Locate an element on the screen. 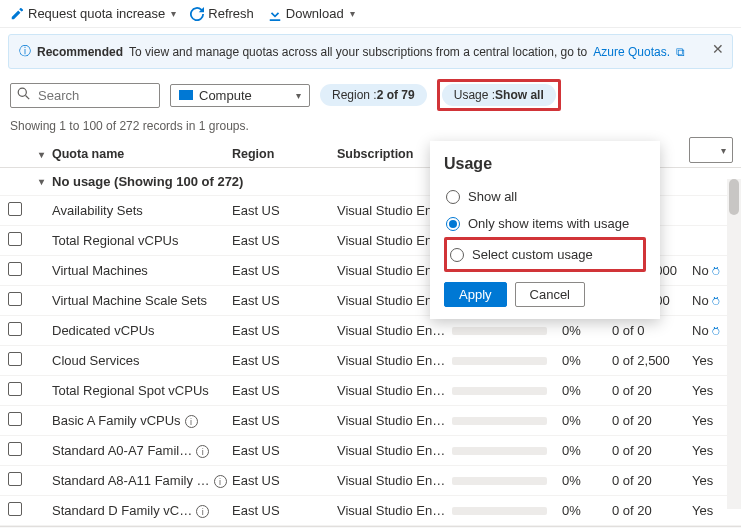 The height and width of the screenshot is (528, 741). request-quota-button: Request quota increase ▾ is located at coordinates (93, 14).